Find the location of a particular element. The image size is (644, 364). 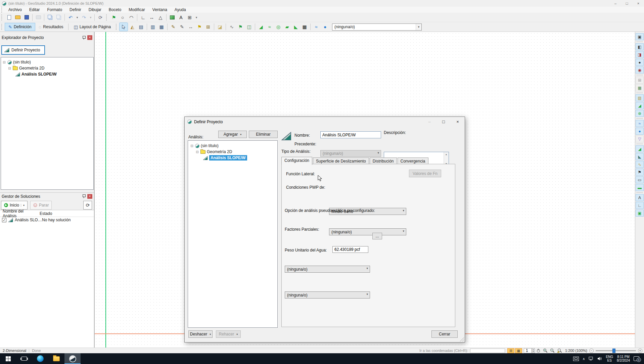

chevron-down-icon: ▾ is located at coordinates (23, 206).